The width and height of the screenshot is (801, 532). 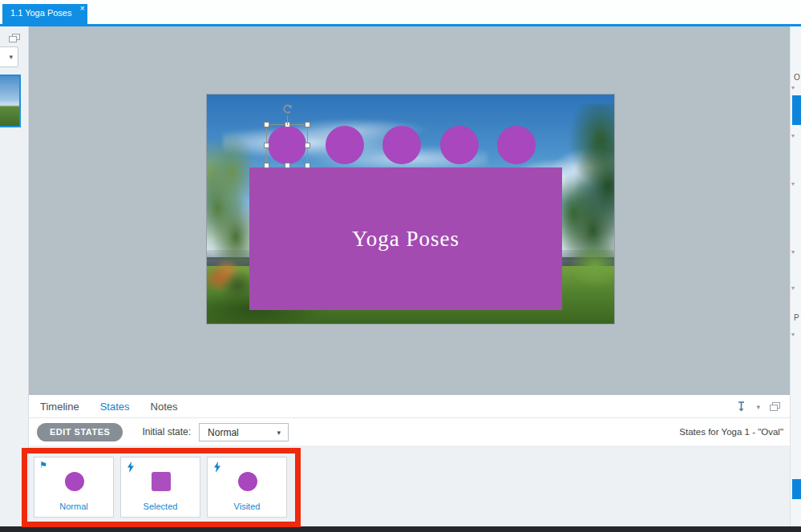 What do you see at coordinates (164, 407) in the screenshot?
I see `tab-notes: Notes` at bounding box center [164, 407].